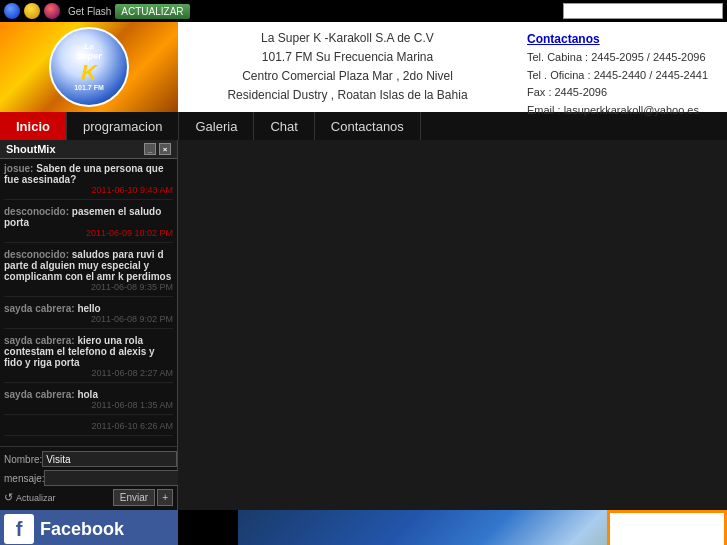 This screenshot has width=727, height=545. Describe the element at coordinates (88, 217) in the screenshot. I see `shout-user-2: desconocido: pasemen el saludo porta` at that location.